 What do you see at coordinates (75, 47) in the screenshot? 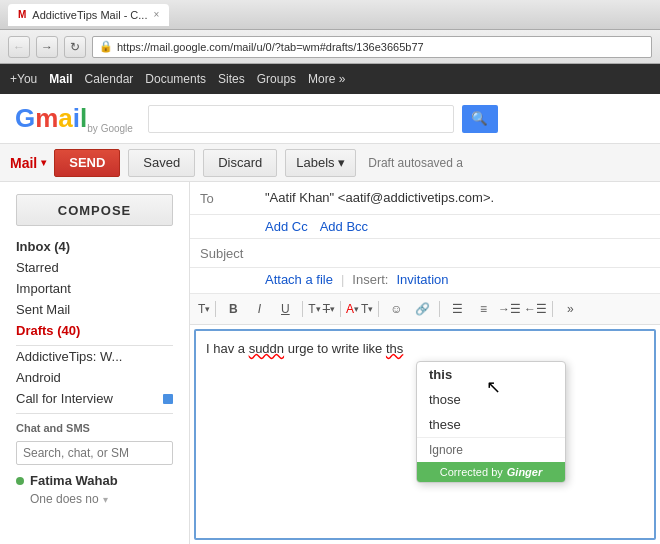
I see `refresh-button: ↻` at bounding box center [75, 47].